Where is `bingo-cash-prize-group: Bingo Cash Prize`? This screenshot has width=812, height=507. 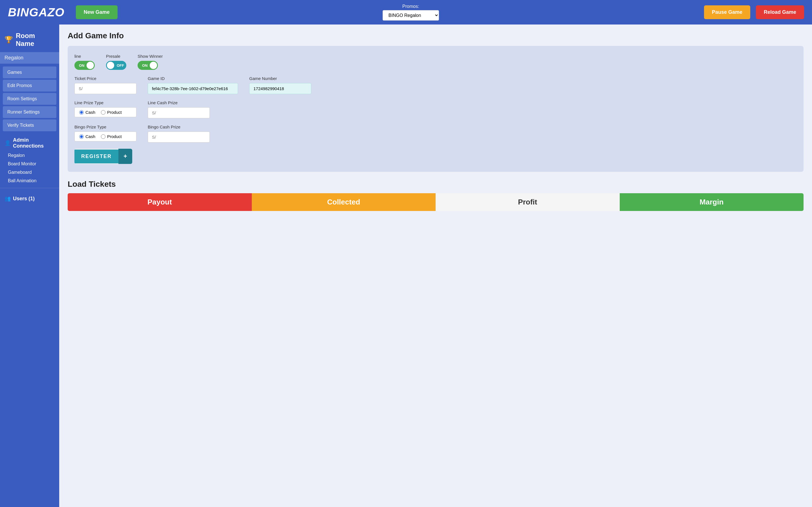 bingo-cash-prize-group: Bingo Cash Prize is located at coordinates (179, 133).